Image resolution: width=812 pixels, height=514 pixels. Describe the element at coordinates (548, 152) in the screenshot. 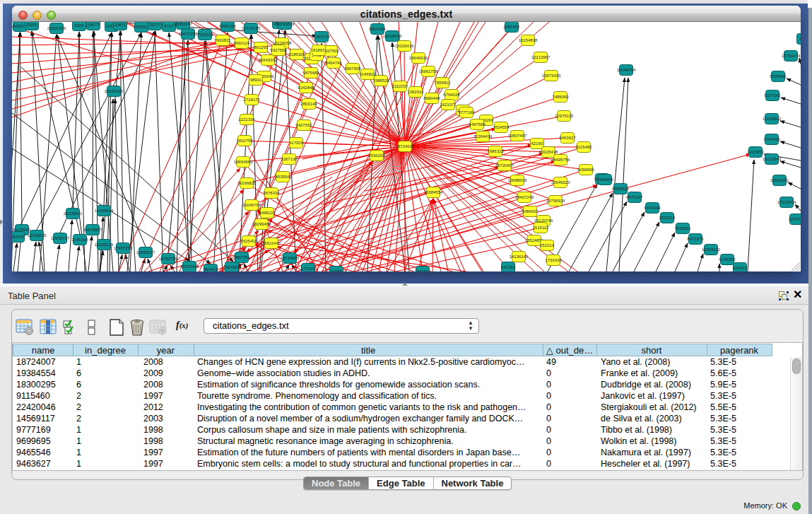

I see `svg-text: 10025438` at that location.